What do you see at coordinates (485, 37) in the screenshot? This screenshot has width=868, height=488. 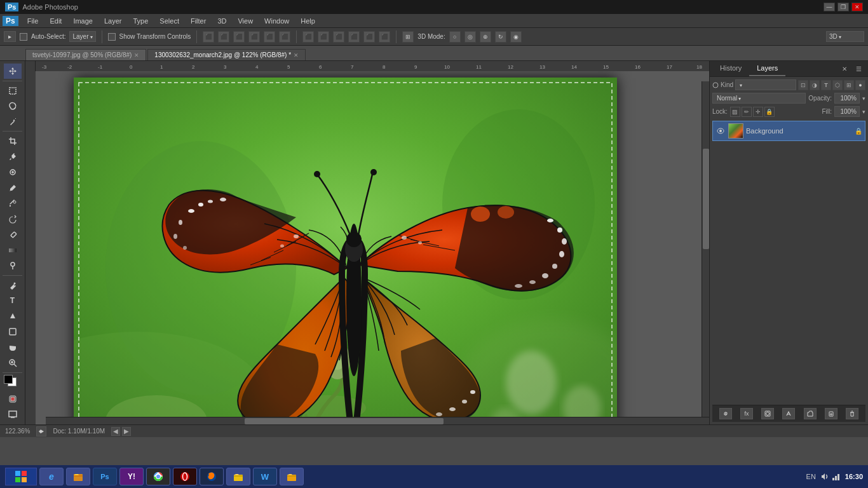 I see `3d-pan-icon: ⊕` at bounding box center [485, 37].